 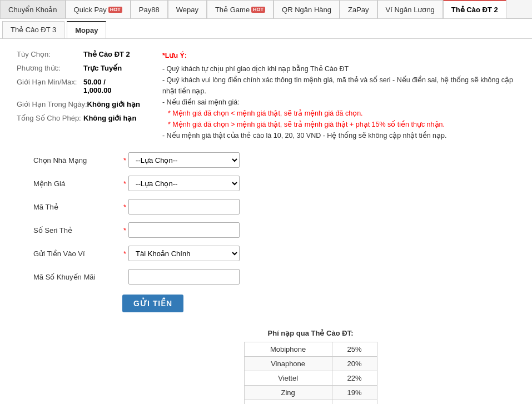 I want to click on notice-line-5: * Mệnh giá đã chọn > mệnh giá thật, sẽ t…, so click(x=339, y=124).